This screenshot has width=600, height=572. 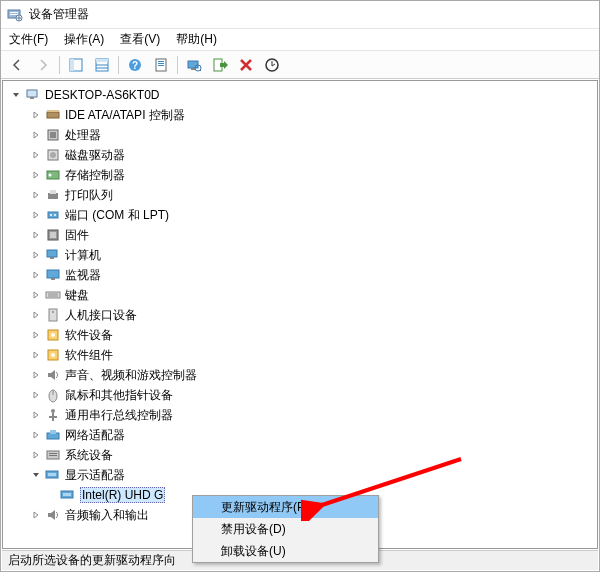 What do you see at coordinates (95, 476) in the screenshot?
I see `category-label: 显示适配器` at bounding box center [95, 476].